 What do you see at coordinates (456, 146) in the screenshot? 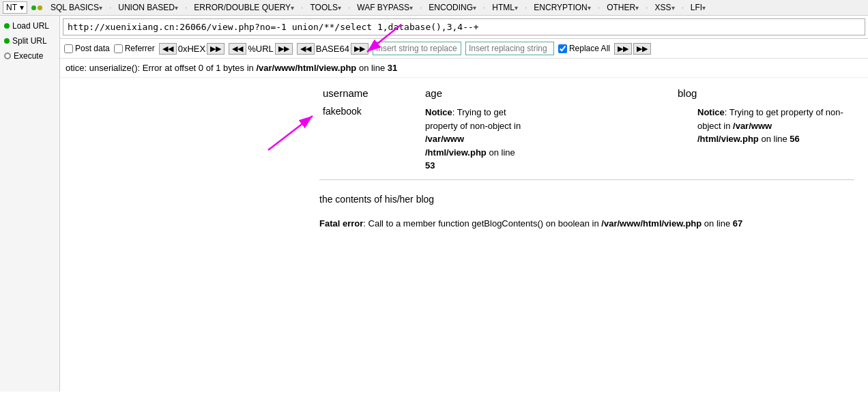
I see `age-notice-filepath: /var/www/html/view.php` at bounding box center [456, 146].